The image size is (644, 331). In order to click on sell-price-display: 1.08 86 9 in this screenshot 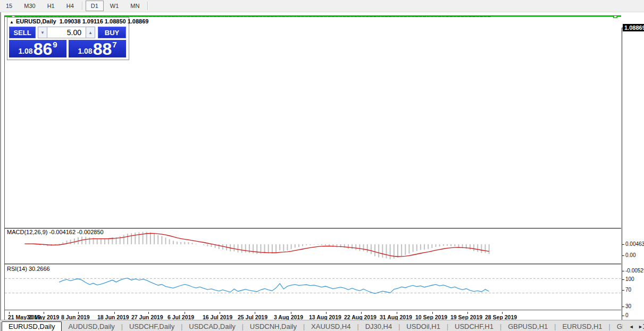, I will do `click(38, 49)`.